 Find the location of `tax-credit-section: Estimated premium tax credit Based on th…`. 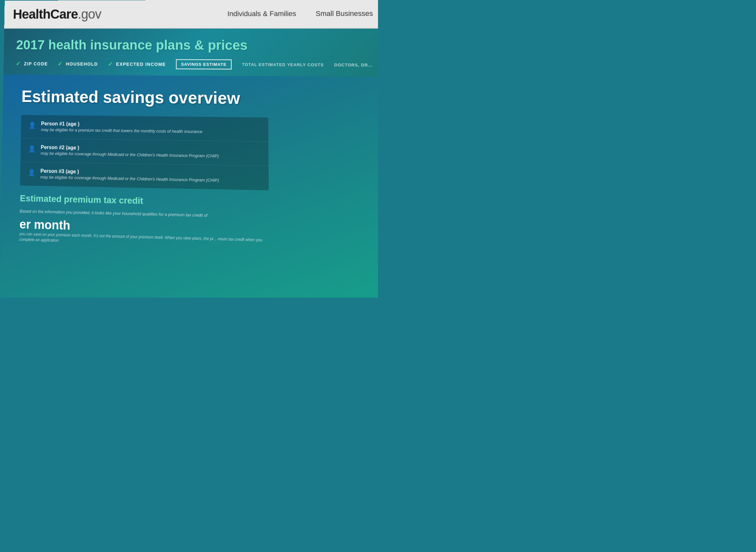

tax-credit-section: Estimated premium tax credit Based on th… is located at coordinates (144, 221).